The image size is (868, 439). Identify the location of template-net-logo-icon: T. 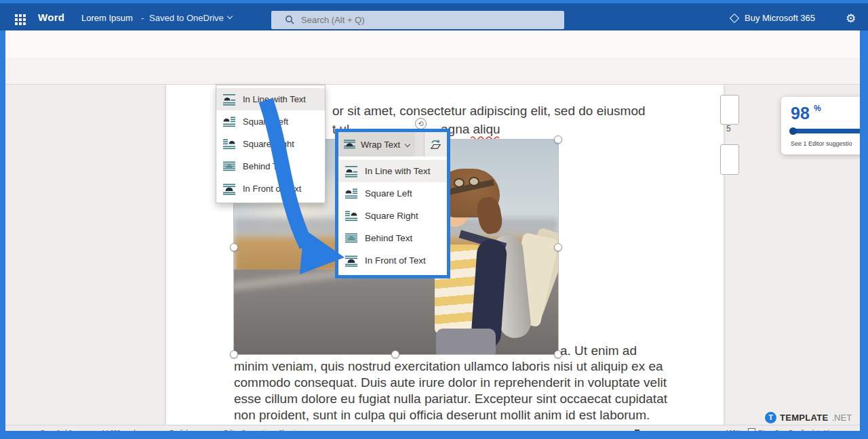
(770, 417).